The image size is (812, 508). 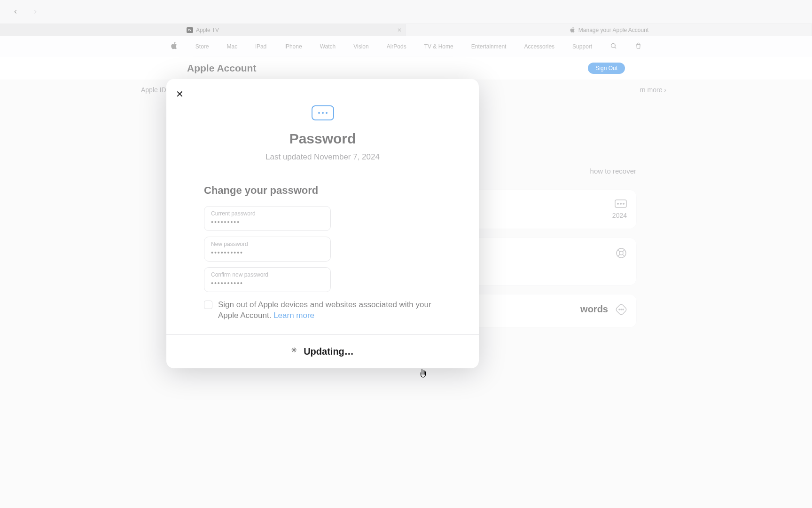 I want to click on field-value: •••••••••, so click(x=267, y=222).